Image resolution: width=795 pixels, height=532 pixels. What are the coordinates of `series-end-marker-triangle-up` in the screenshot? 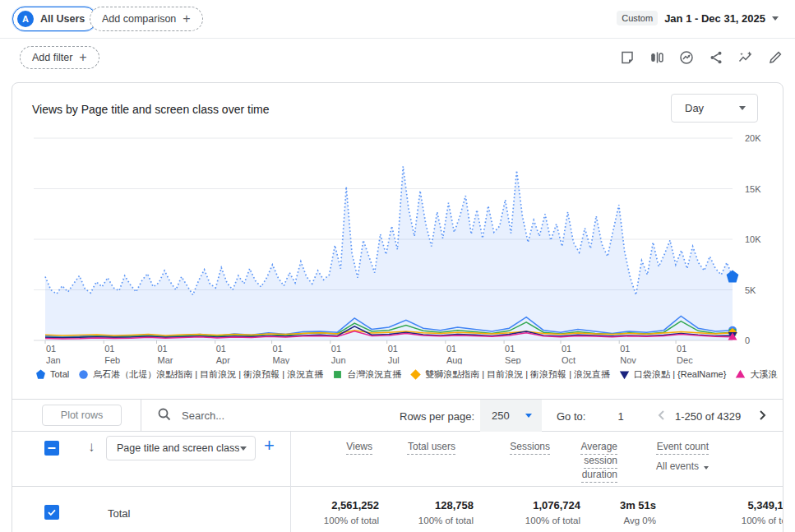 It's located at (740, 373).